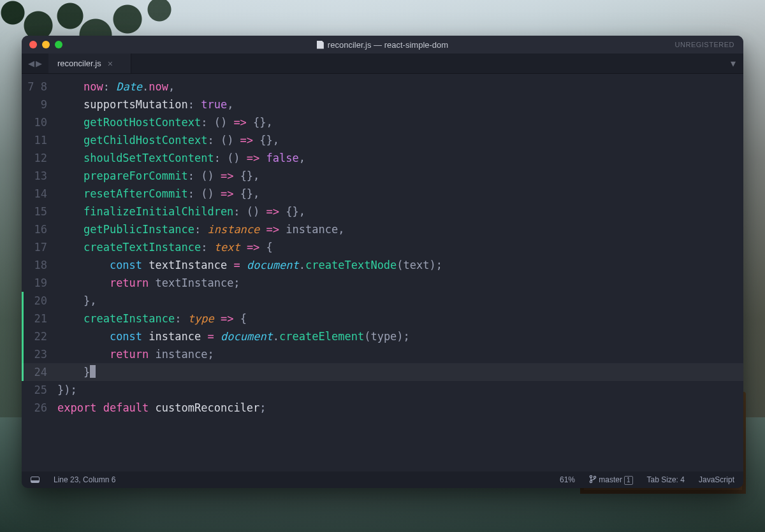  Describe the element at coordinates (382, 480) in the screenshot. I see `status-bar: Line 23, Column 6 61% master1 Tab Size: …` at that location.